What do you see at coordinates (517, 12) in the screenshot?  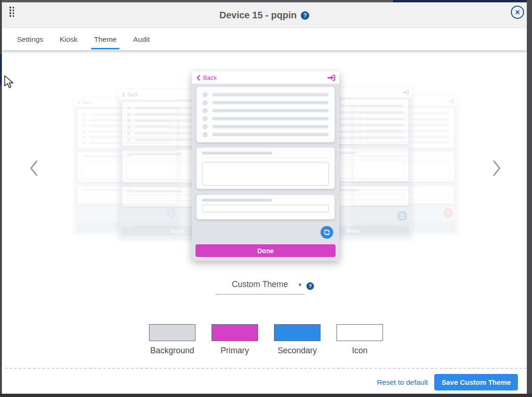 I see `close-icon: ✕` at bounding box center [517, 12].